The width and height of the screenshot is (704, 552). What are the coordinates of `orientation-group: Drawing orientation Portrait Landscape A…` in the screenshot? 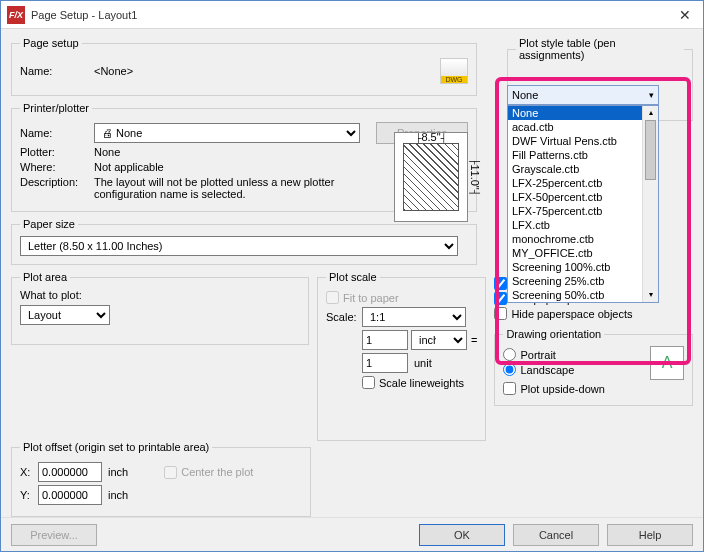 It's located at (594, 367).